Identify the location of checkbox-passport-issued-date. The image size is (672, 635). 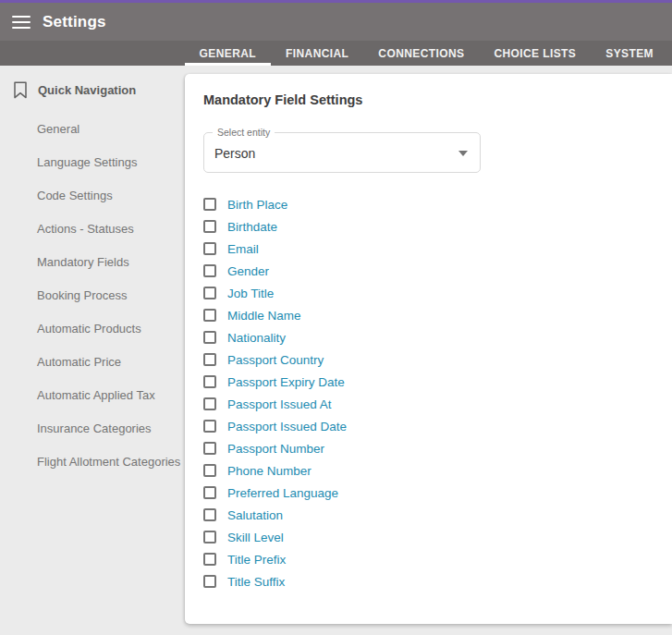
(210, 426).